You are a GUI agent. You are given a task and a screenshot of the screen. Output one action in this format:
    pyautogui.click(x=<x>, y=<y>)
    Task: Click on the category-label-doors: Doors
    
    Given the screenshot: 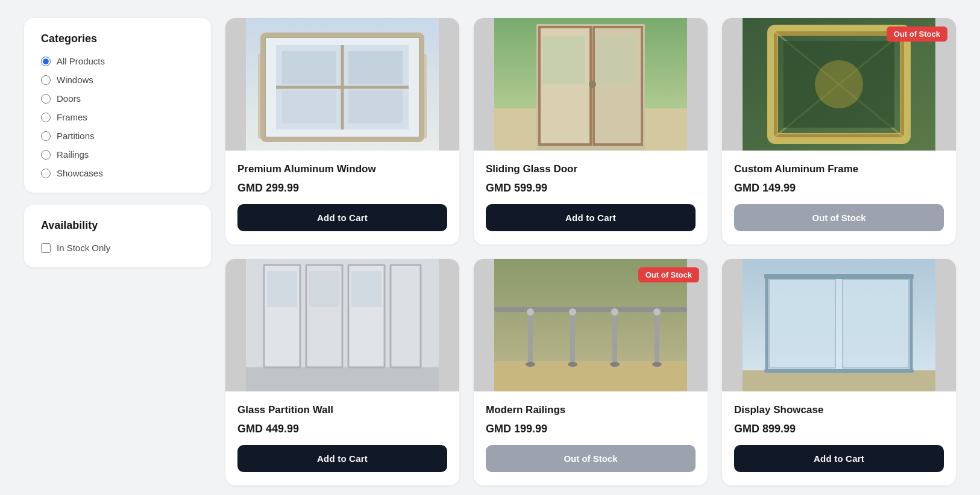 What is the action you would take?
    pyautogui.click(x=69, y=99)
    